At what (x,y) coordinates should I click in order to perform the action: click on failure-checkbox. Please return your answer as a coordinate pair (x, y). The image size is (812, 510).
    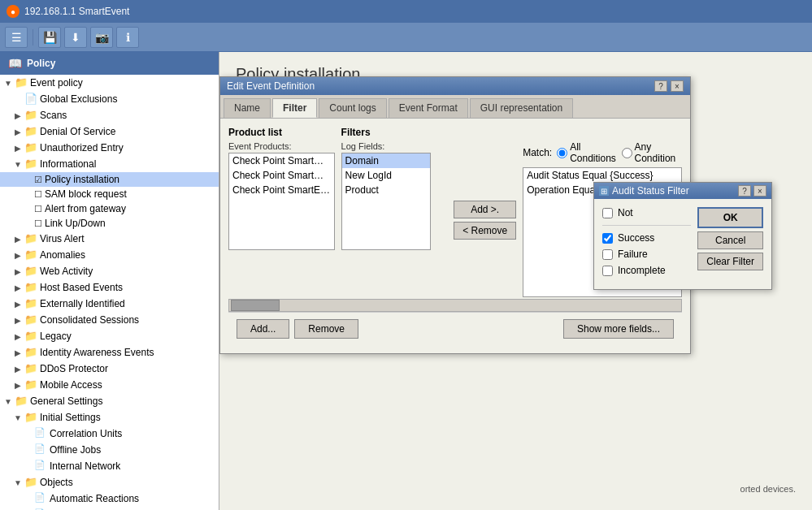
    Looking at the image, I should click on (608, 255).